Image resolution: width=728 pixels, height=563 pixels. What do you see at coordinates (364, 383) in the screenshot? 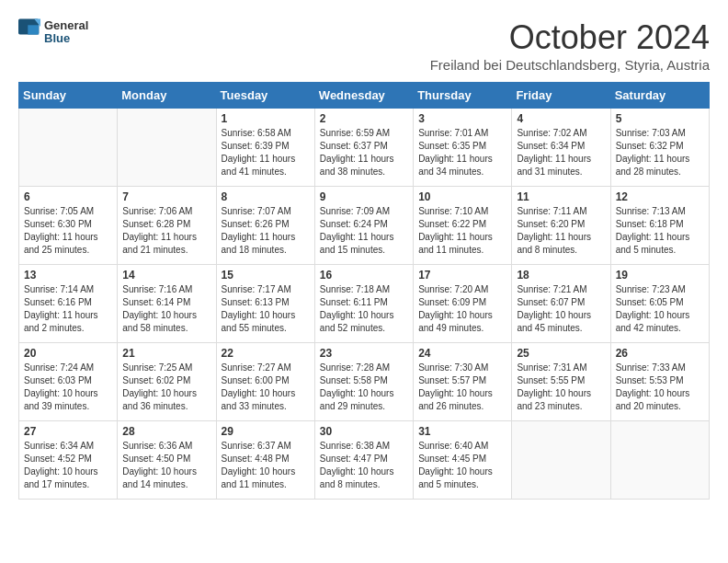
I see `calendar-cell: 23Sunrise: 7:28 AM Sunset: 5:58 PM Dayli…` at bounding box center [364, 383].